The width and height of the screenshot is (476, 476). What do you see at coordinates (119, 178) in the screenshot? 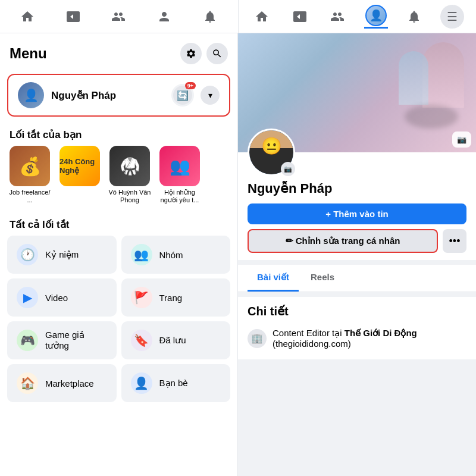
I see `shortcuts-grid: 💰 Job freelance/ ... 24h Công Nghệ 🥋 Võ …` at bounding box center [119, 178].